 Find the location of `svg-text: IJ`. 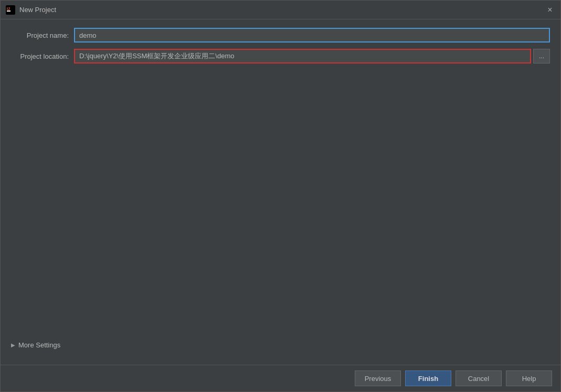

svg-text: IJ is located at coordinates (8, 8).